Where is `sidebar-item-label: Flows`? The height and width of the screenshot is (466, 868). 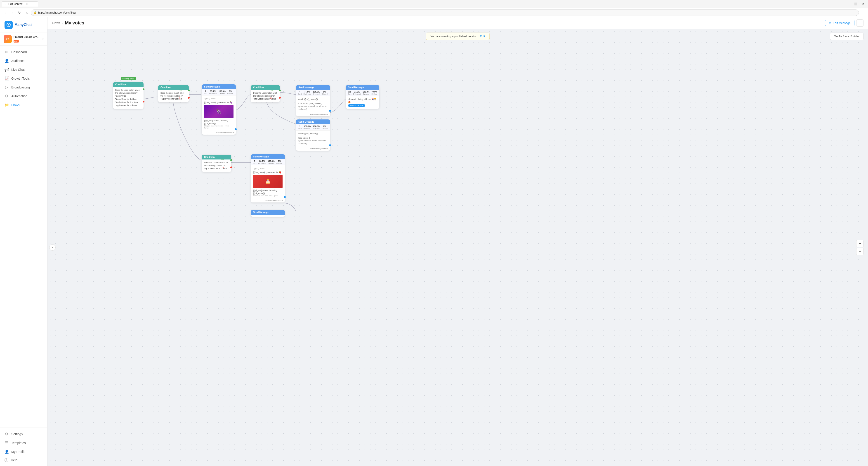 sidebar-item-label: Flows is located at coordinates (16, 105).